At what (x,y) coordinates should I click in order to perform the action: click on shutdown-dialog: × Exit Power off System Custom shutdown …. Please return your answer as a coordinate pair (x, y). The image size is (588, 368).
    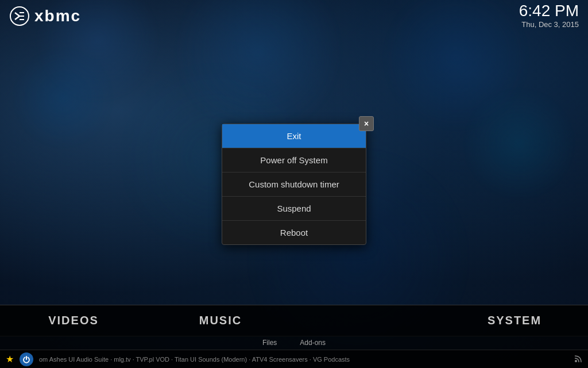
    Looking at the image, I should click on (294, 184).